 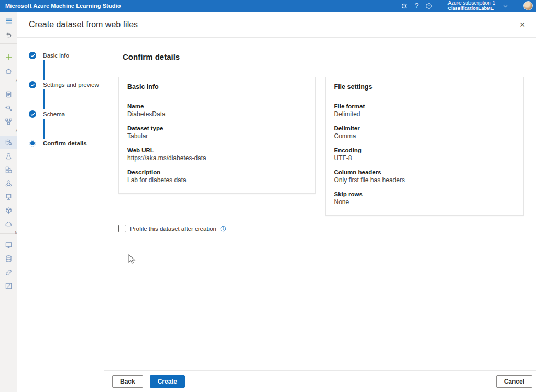 I want to click on profile-dataset-row: Profile this dataset after creation, so click(x=327, y=228).